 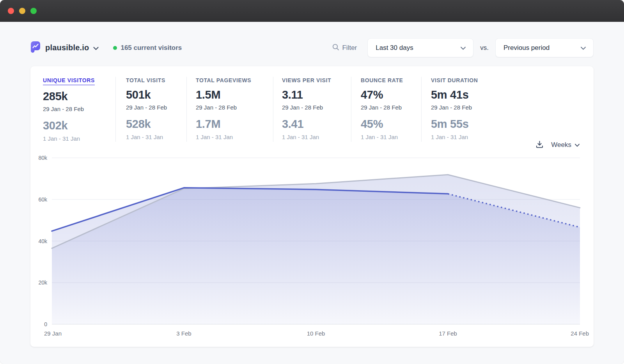 What do you see at coordinates (558, 145) in the screenshot?
I see `chart-controls: Weeks` at bounding box center [558, 145].